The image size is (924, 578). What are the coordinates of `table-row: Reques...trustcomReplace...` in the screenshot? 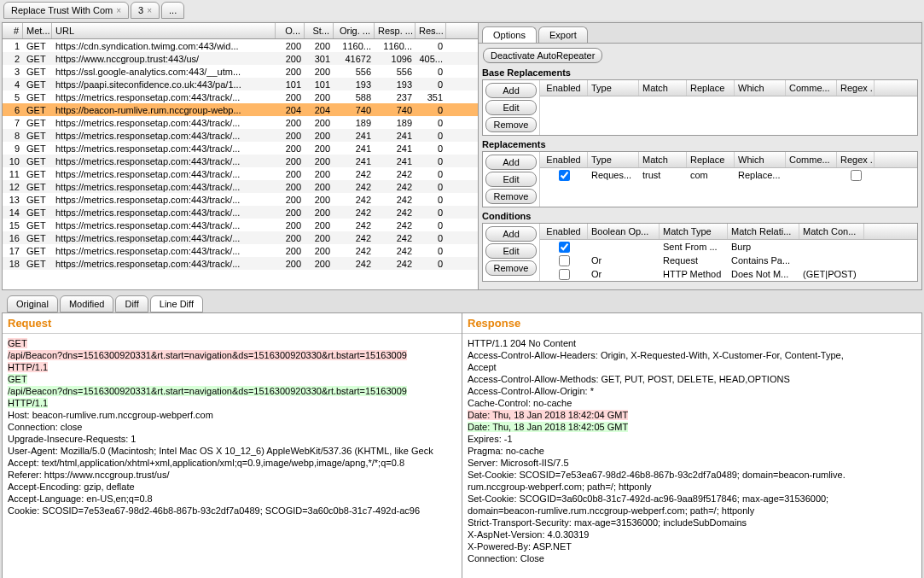 It's located at (729, 175).